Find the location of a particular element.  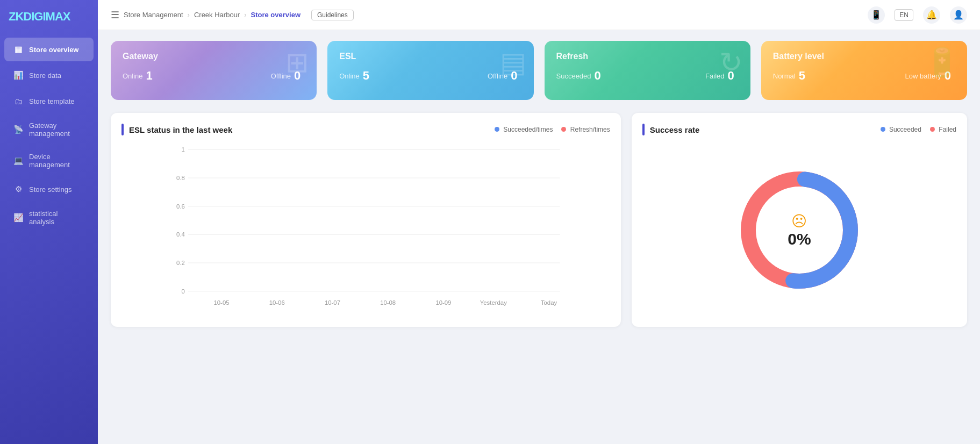

breadcrumb-sep1: › is located at coordinates (189, 15).